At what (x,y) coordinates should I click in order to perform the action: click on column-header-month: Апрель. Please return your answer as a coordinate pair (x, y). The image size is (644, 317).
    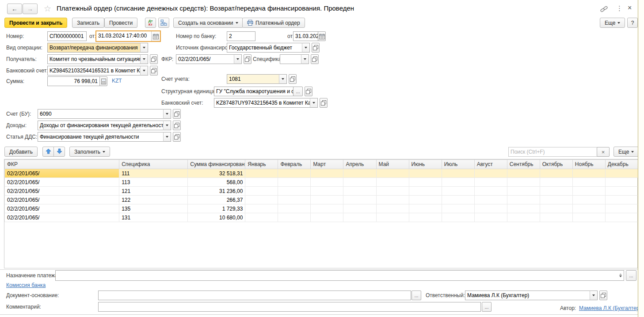
    Looking at the image, I should click on (360, 164).